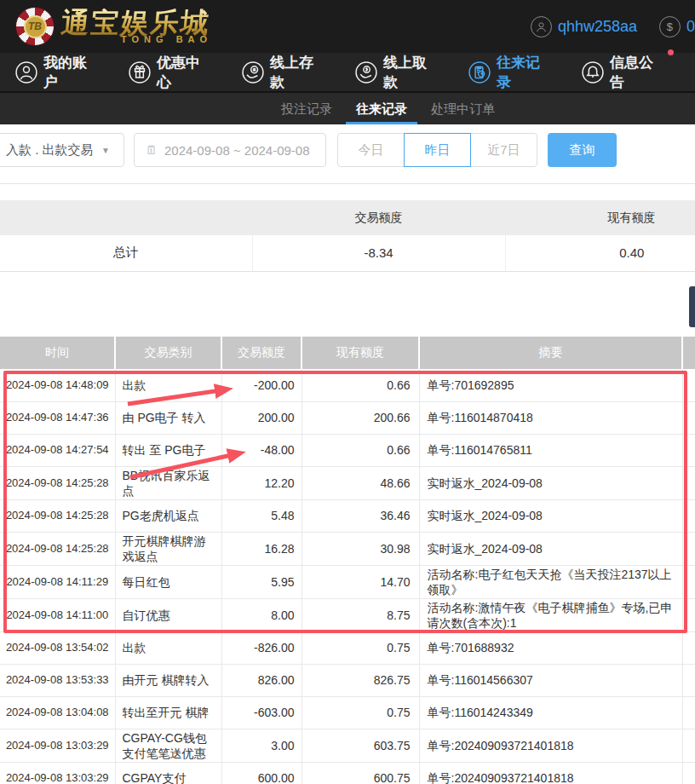 Image resolution: width=695 pixels, height=784 pixels. What do you see at coordinates (261, 773) in the screenshot?
I see `cell-amount: 600.00` at bounding box center [261, 773].